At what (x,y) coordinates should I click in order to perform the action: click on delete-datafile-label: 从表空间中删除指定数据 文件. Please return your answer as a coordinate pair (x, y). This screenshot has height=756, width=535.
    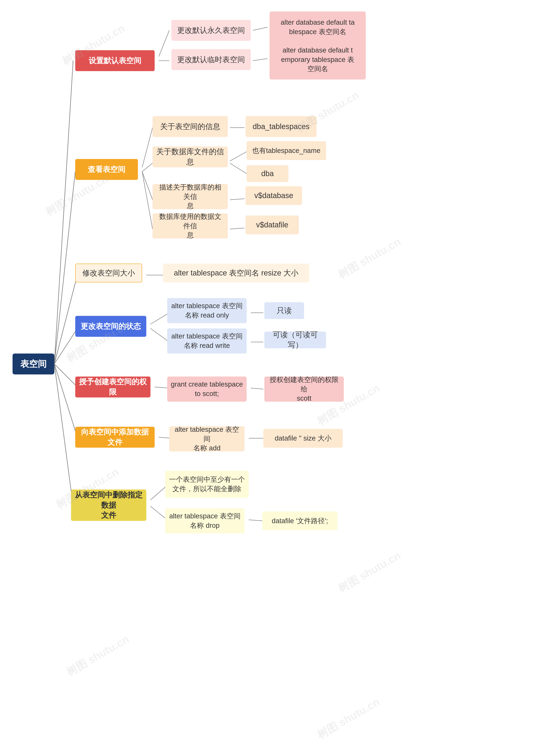
    Looking at the image, I should click on (109, 505).